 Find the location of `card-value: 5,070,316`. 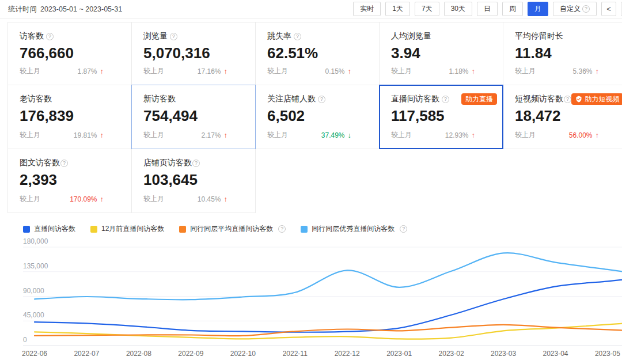

card-value: 5,070,316 is located at coordinates (194, 53).